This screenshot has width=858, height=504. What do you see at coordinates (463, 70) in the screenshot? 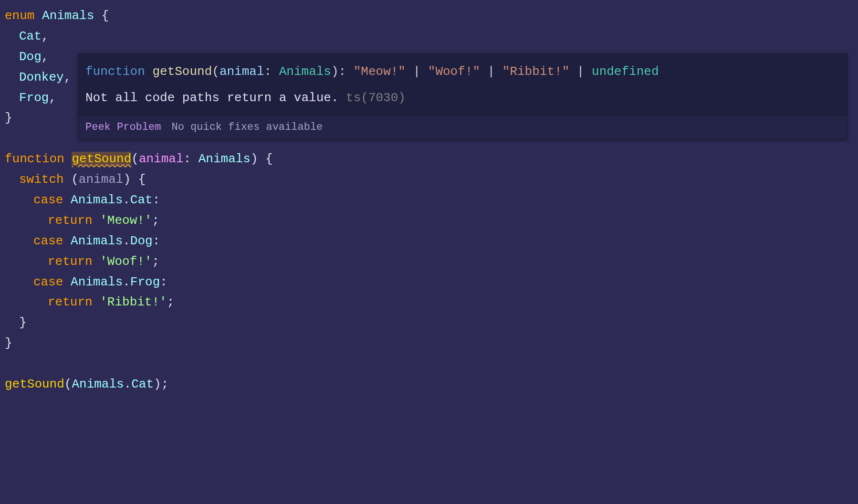
I see `tooltip-signature: function getSound(animal: Animals): "Meo…` at bounding box center [463, 70].